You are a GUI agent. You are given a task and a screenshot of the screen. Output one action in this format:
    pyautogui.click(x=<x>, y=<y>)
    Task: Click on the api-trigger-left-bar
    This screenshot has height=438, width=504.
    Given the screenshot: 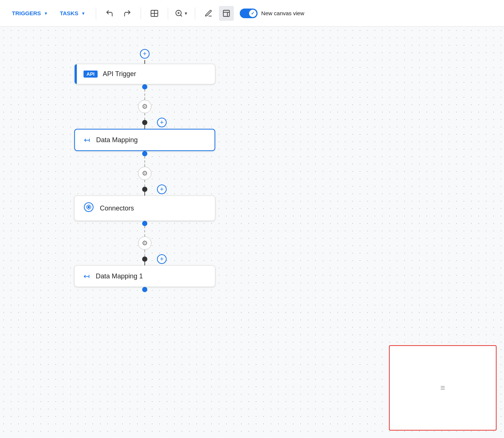 What is the action you would take?
    pyautogui.click(x=76, y=74)
    